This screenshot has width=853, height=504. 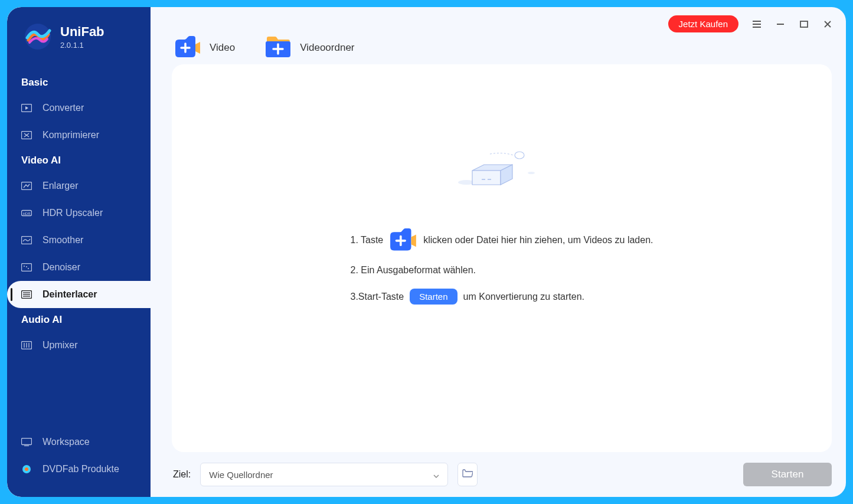 I want to click on step-1: 1. Taste klicken oder Datei hier hin zie…, so click(x=502, y=240).